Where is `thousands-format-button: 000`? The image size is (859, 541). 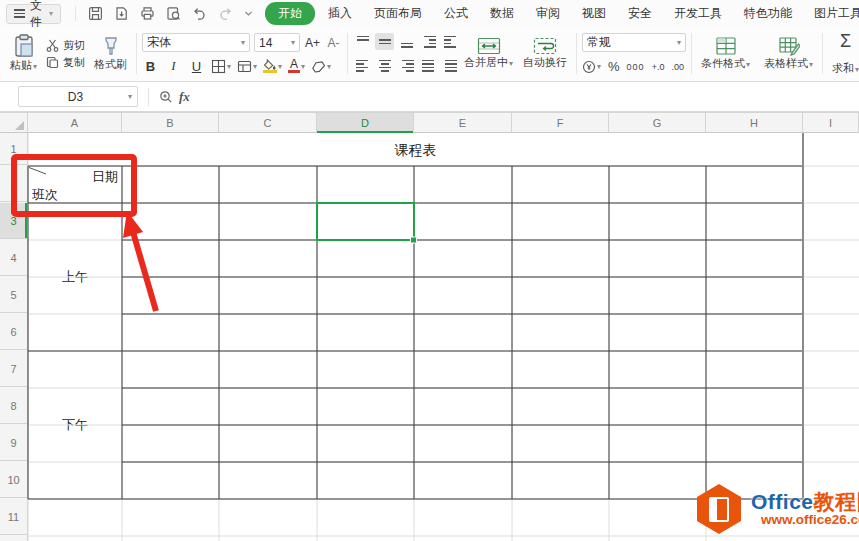 thousands-format-button: 000 is located at coordinates (636, 67).